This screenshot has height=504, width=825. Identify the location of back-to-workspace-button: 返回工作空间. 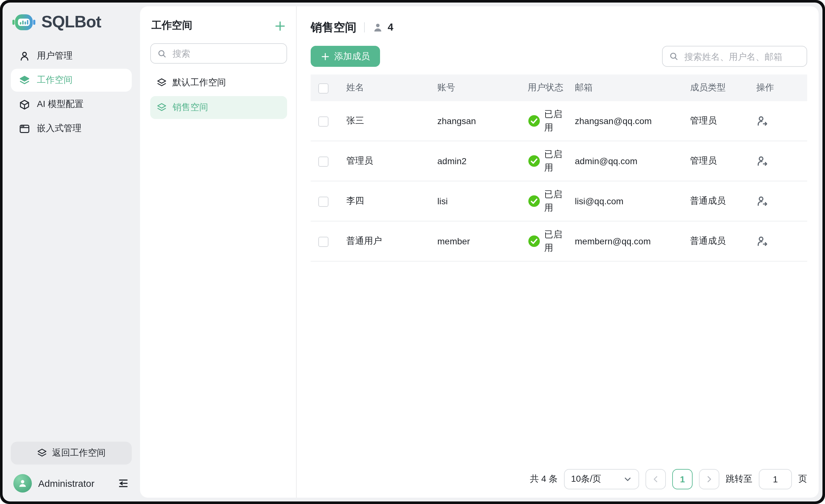
(71, 453).